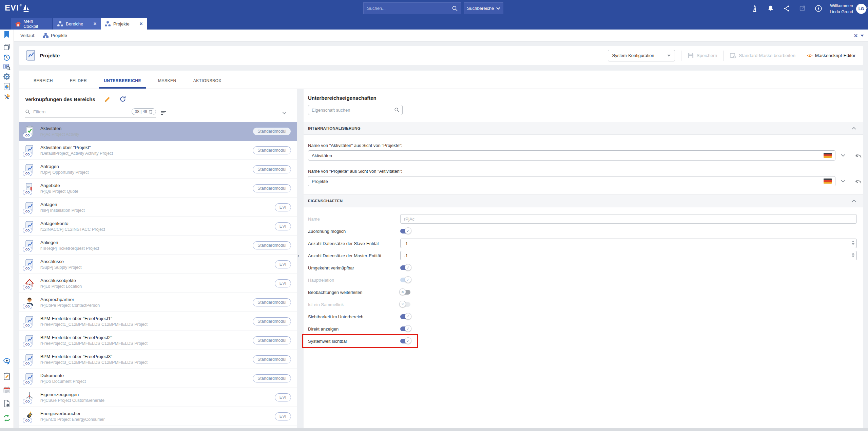 The image size is (868, 431). What do you see at coordinates (158, 397) in the screenshot?
I see `link-list-item: CO Eigenerzeugungen rPjCuGe Project Cust…` at bounding box center [158, 397].